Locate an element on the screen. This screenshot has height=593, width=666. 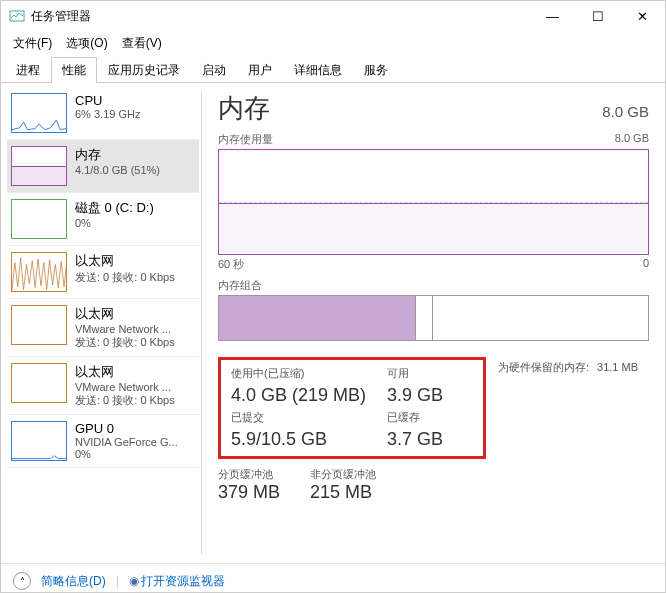
in-use-label: 使用中(已压缩) is located at coordinates (309, 374).